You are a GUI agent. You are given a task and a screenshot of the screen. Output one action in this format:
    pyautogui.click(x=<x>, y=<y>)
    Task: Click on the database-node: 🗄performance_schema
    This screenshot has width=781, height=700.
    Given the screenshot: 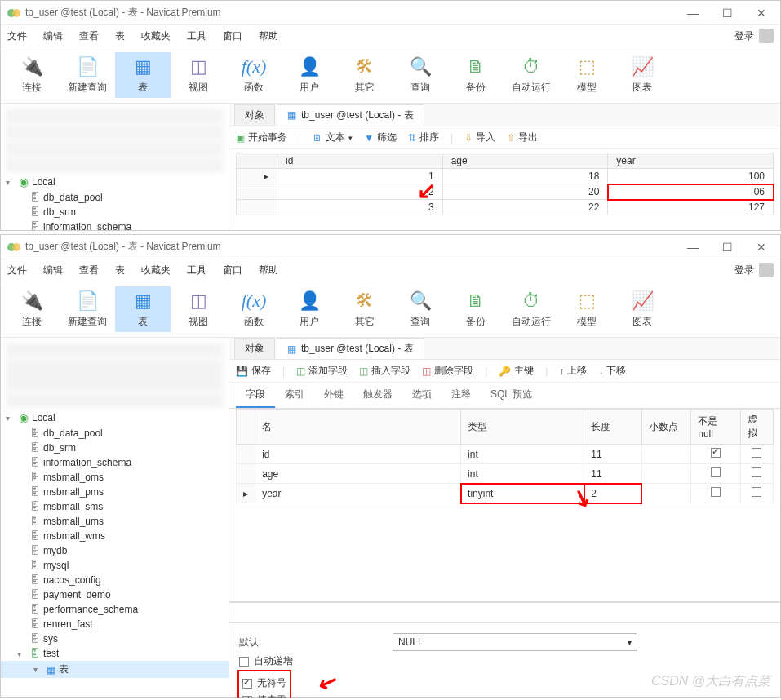 What is the action you would take?
    pyautogui.click(x=114, y=609)
    